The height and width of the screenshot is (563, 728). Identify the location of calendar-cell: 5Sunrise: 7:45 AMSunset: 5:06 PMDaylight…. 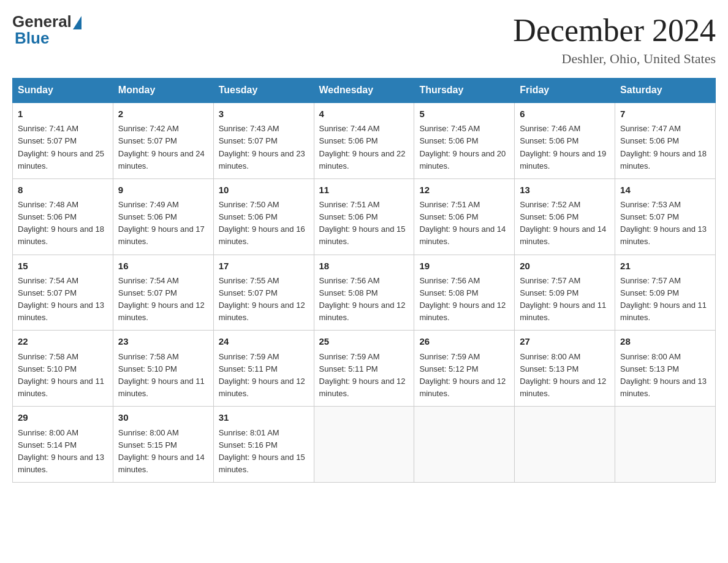
(464, 140).